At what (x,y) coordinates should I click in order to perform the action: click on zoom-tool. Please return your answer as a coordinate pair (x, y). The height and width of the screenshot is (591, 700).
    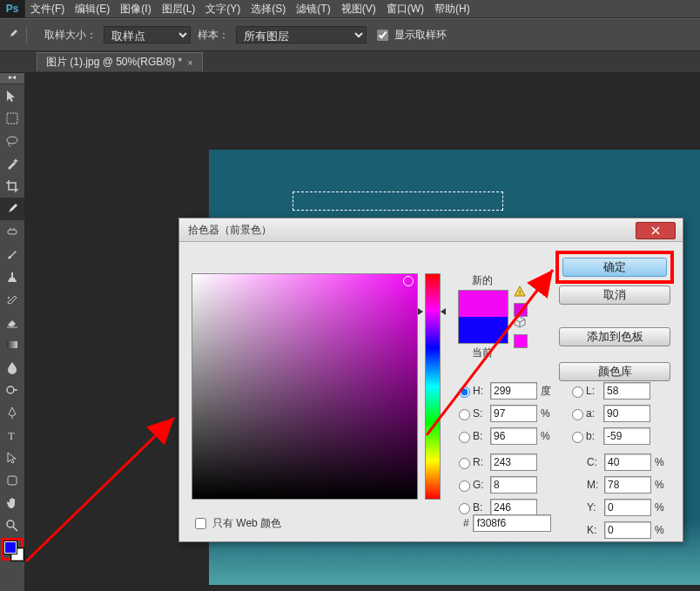
    Looking at the image, I should click on (12, 526).